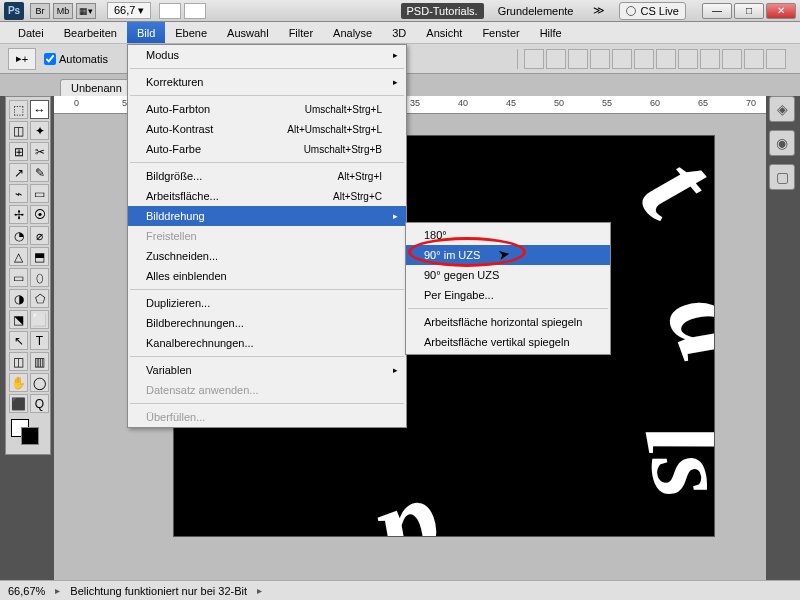  Describe the element at coordinates (30, 436) in the screenshot. I see `background-swatch` at that location.